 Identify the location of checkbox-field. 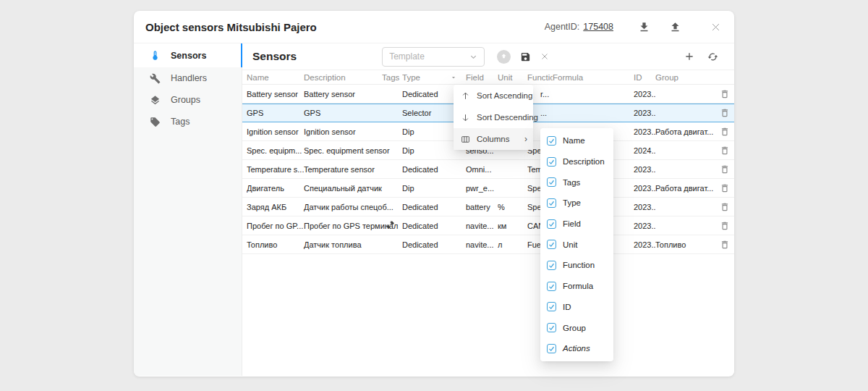
(551, 224).